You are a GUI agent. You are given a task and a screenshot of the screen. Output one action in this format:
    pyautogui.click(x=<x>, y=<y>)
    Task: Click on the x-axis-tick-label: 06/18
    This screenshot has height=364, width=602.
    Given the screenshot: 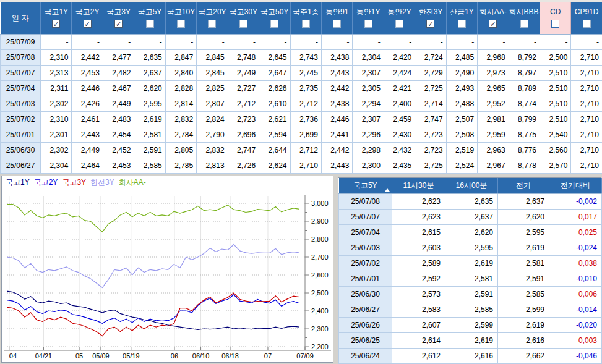 What is the action you would take?
    pyautogui.click(x=230, y=356)
    